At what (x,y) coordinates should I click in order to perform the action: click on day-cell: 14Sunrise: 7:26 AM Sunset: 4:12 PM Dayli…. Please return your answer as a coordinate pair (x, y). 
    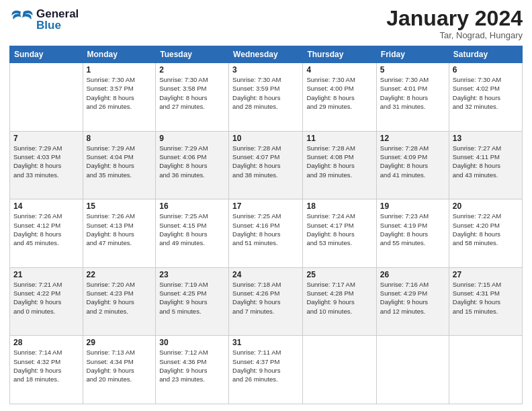
    Looking at the image, I should click on (47, 234).